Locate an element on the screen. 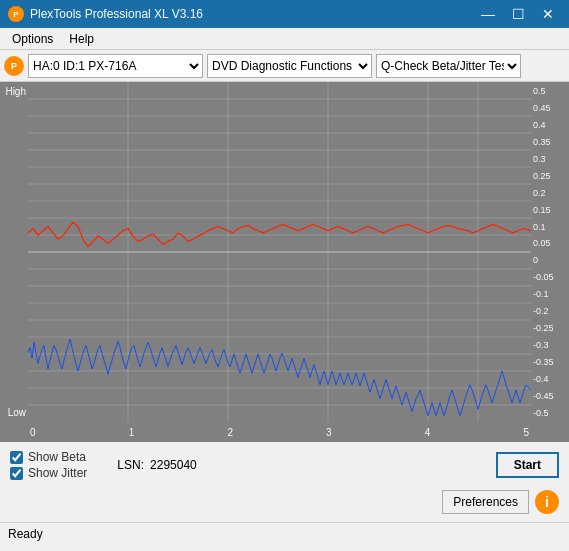 Image resolution: width=569 pixels, height=551 pixels. show-jitter-label: Show Jitter is located at coordinates (58, 473).